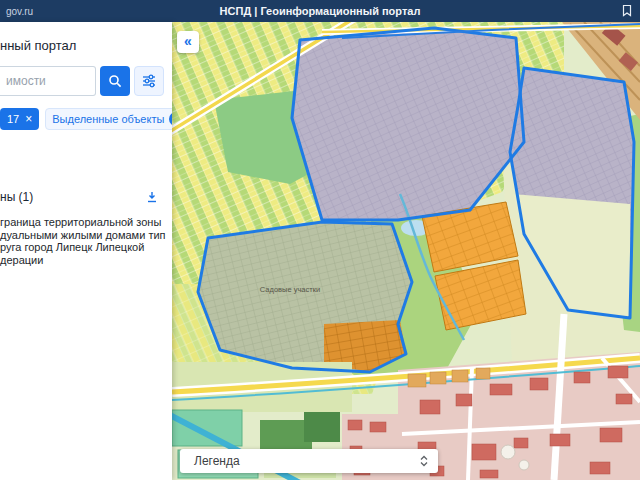 The width and height of the screenshot is (640, 480). What do you see at coordinates (115, 81) in the screenshot?
I see `search-button` at bounding box center [115, 81].